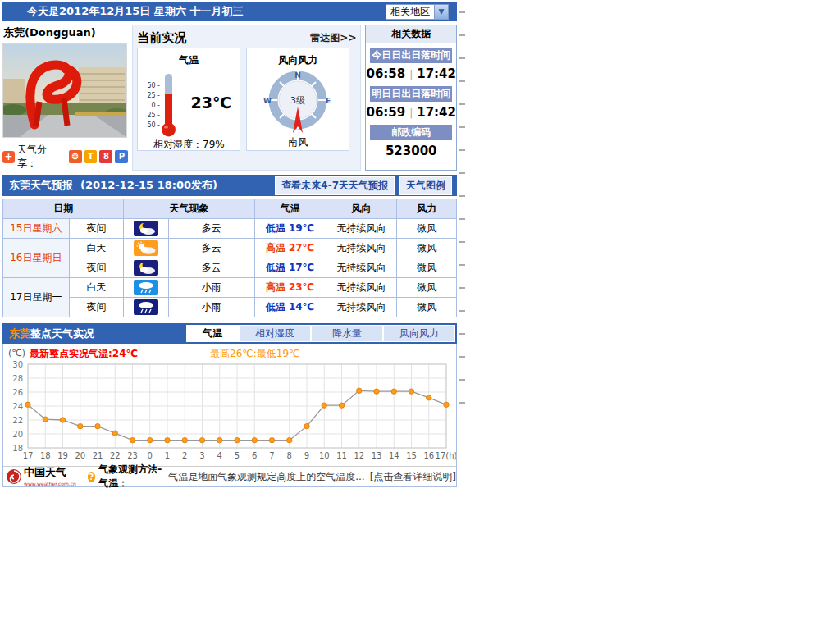 The width and height of the screenshot is (840, 630). I want to click on temperature-box-title: 气温, so click(189, 61).